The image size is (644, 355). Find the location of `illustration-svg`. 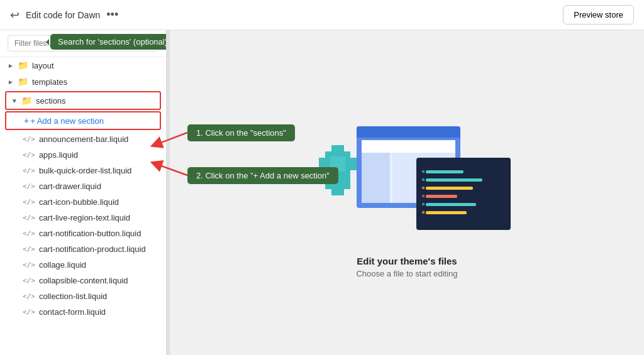

illustration-svg is located at coordinates (407, 177).